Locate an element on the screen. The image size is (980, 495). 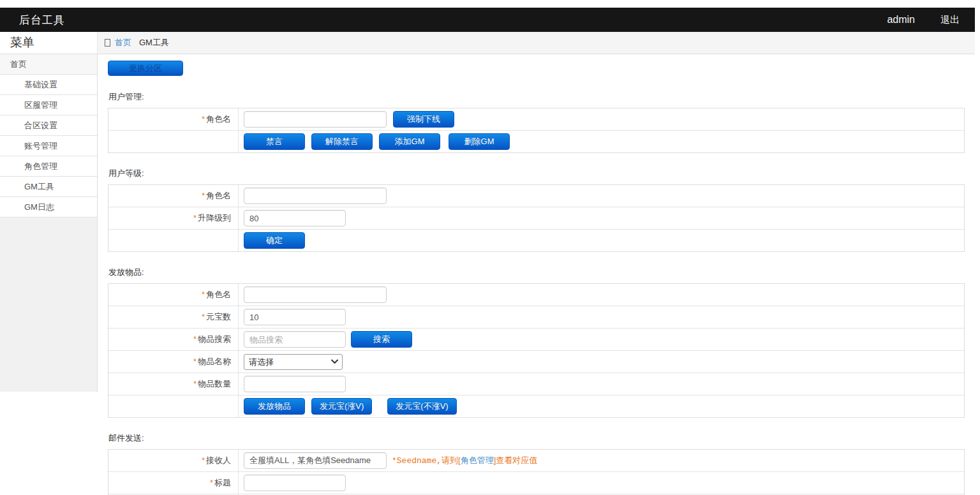
header-row: 菜单 首页 GM工具 is located at coordinates (487, 43).